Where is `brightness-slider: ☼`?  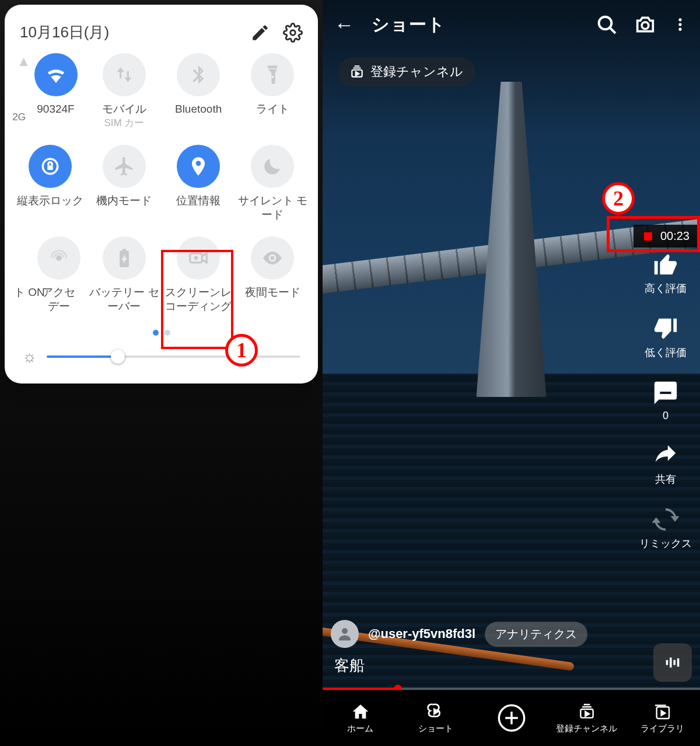
brightness-slider: ☼ is located at coordinates (161, 357).